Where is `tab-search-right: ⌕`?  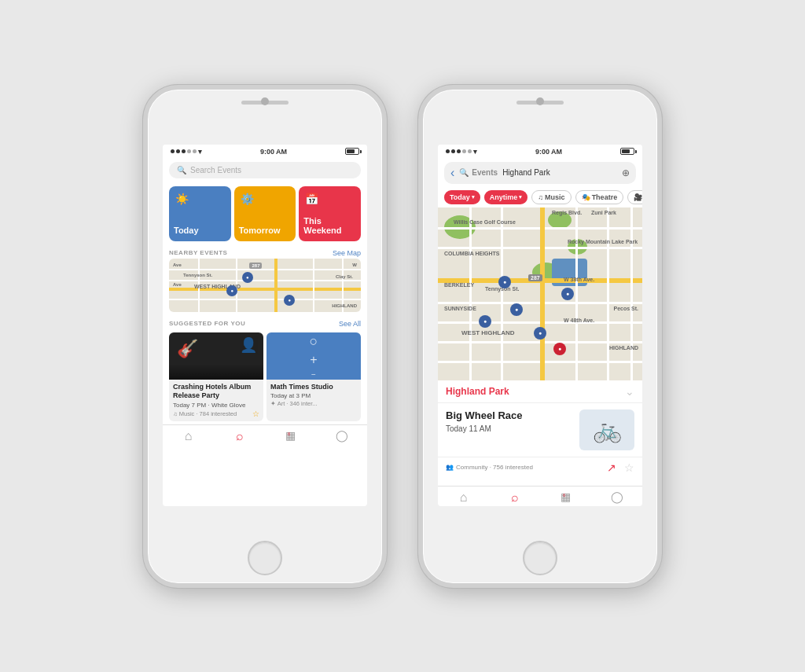
tab-search-right: ⌕ is located at coordinates (514, 498).